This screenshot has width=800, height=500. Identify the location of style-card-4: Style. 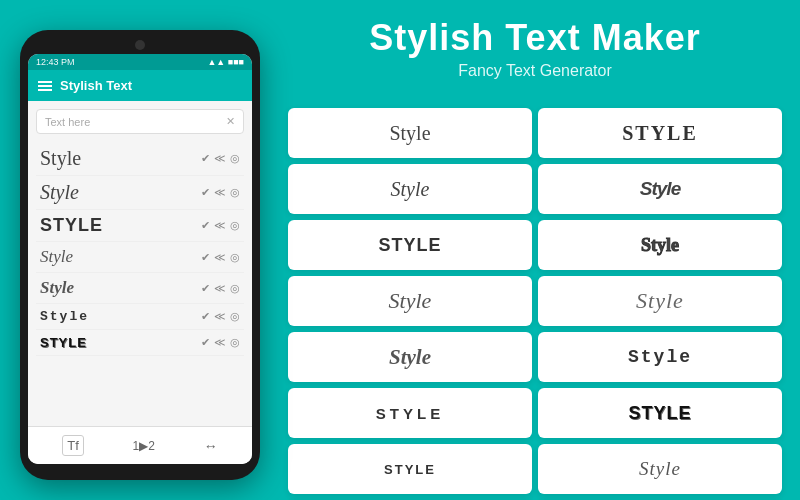
(660, 189).